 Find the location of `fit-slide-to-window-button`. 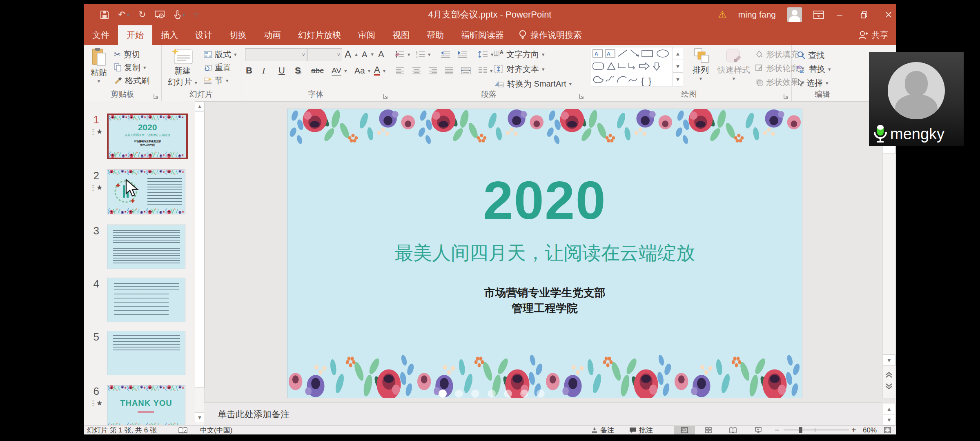

fit-slide-to-window-button is located at coordinates (888, 430).